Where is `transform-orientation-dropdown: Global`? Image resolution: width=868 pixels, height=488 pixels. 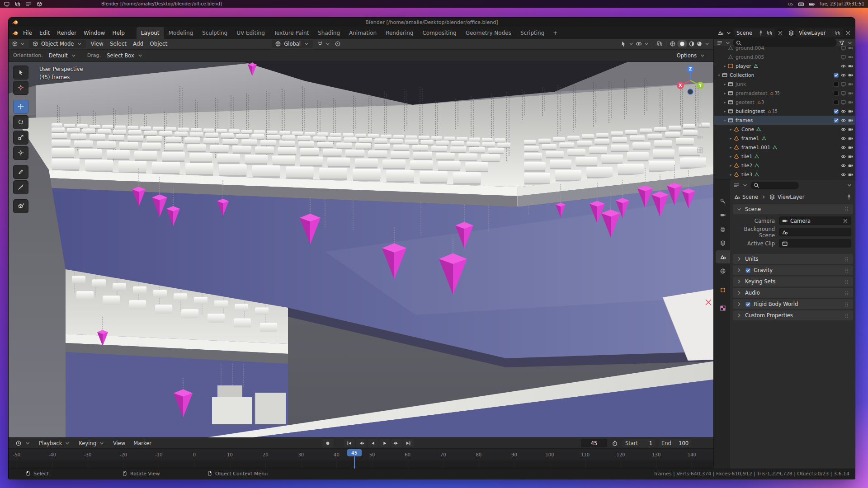 transform-orientation-dropdown: Global is located at coordinates (292, 44).